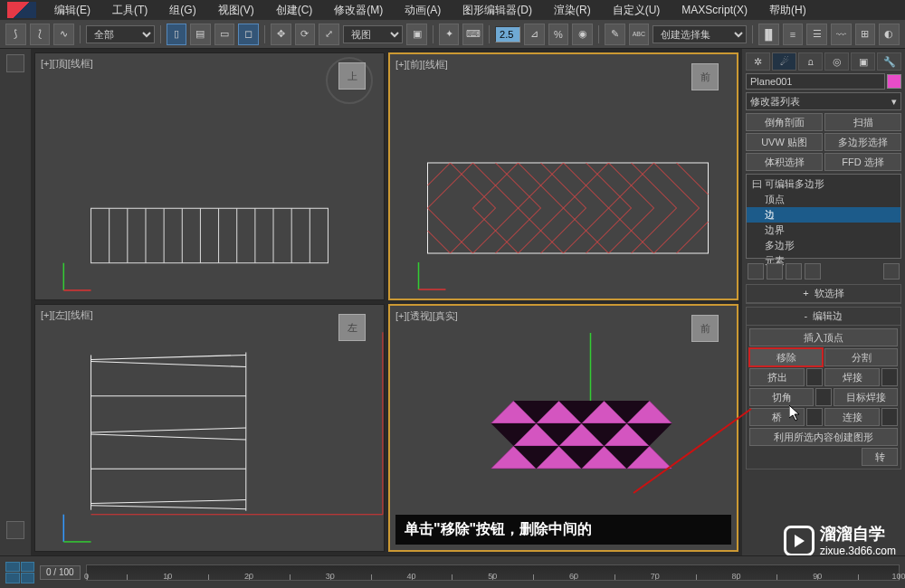 The width and height of the screenshot is (905, 588). What do you see at coordinates (776, 377) in the screenshot?
I see `extrude-button: 挤出` at bounding box center [776, 377].